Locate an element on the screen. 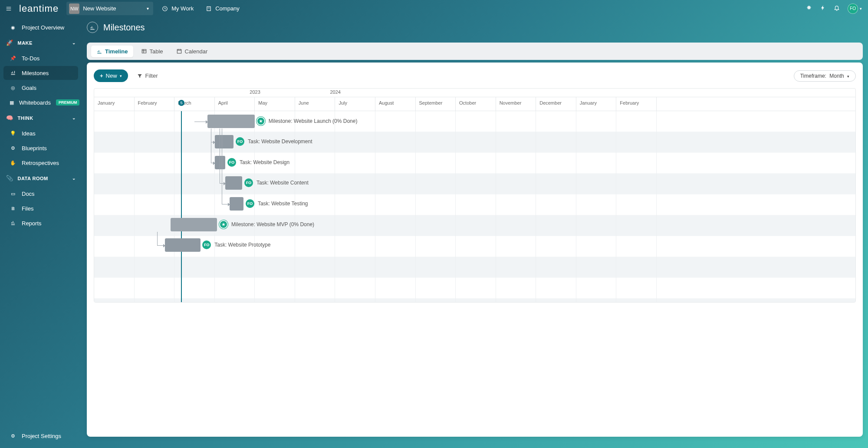 Image resolution: width=868 pixels, height=448 pixels. sidebar-item-milestones: Milestones is located at coordinates (41, 73).